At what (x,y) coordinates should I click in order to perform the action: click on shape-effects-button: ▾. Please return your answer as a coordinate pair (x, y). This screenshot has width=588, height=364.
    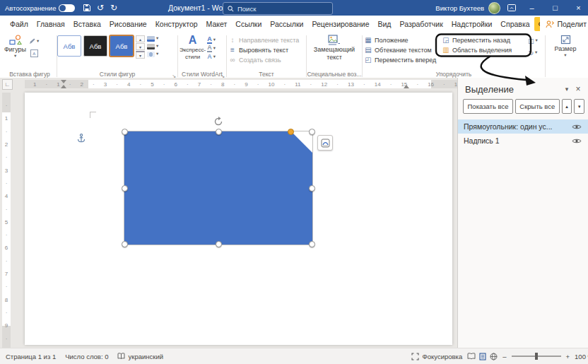
    Looking at the image, I should click on (153, 54).